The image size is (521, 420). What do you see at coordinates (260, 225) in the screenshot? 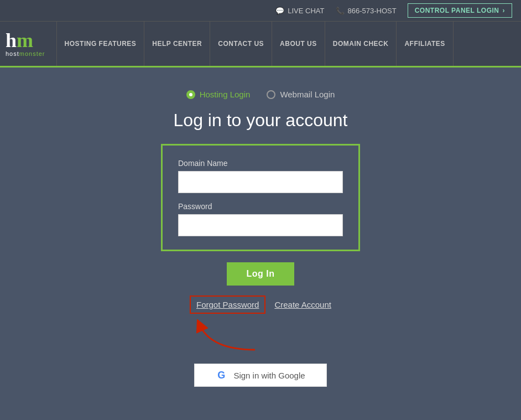
I see `password-input` at bounding box center [260, 225].